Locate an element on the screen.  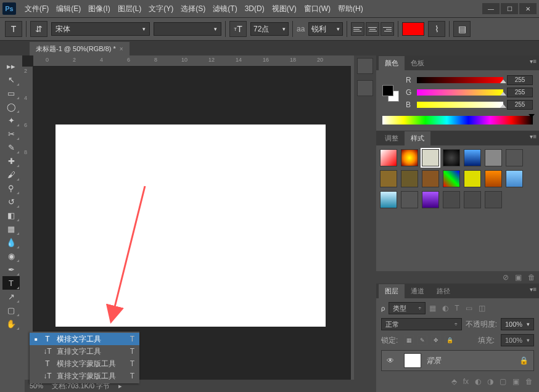
lasso-tool: ◯ is located at coordinates (11, 107).